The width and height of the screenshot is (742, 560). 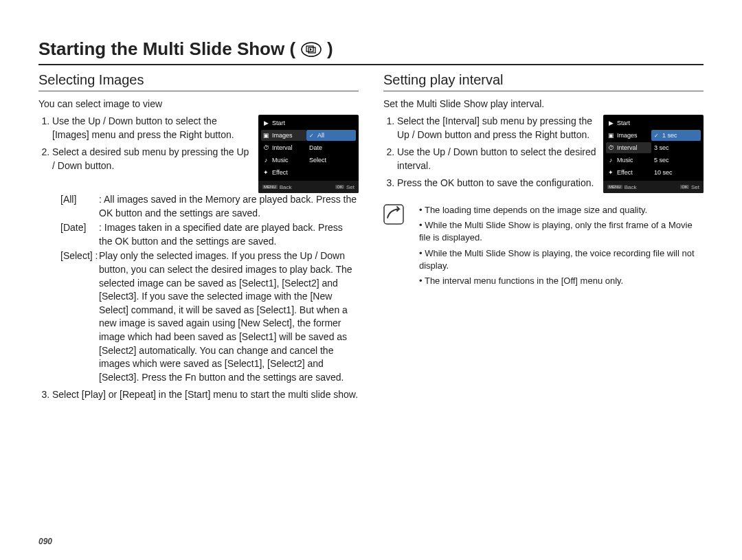 I want to click on lcd2-foot-set: Set, so click(x=695, y=187).